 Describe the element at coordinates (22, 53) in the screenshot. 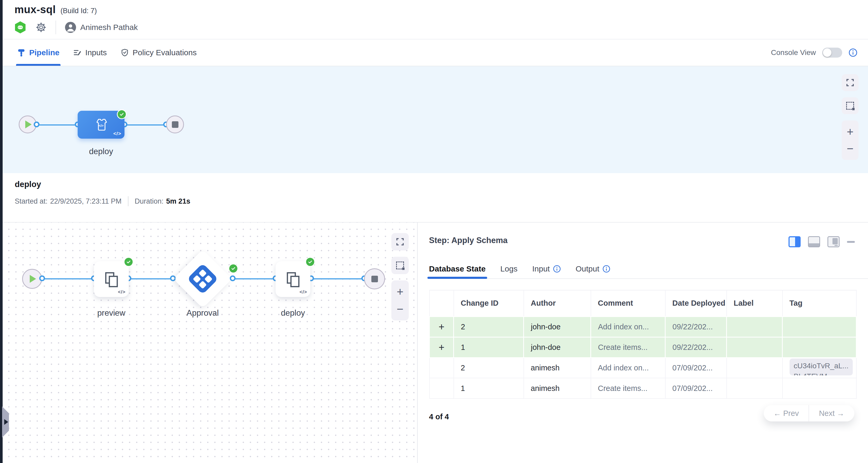

I see `pipeline-icon` at that location.